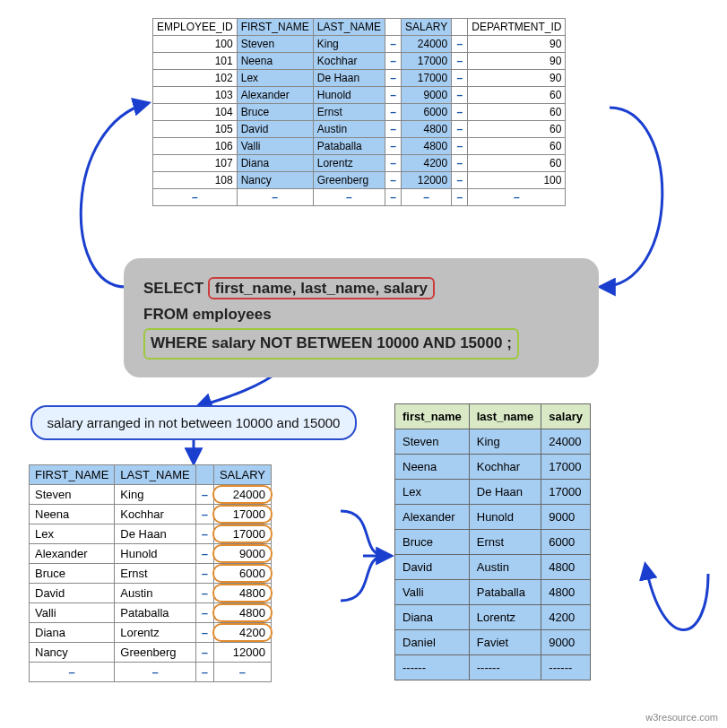  I want to click on col-department-id: DEPARTMENT_ID, so click(516, 27).